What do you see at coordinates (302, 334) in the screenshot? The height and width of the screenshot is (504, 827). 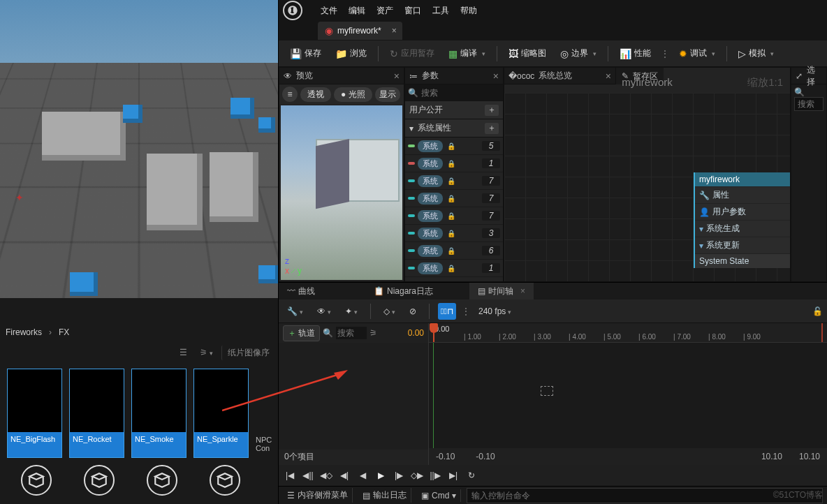 I see `add-track-button: ＋轨道` at bounding box center [302, 334].